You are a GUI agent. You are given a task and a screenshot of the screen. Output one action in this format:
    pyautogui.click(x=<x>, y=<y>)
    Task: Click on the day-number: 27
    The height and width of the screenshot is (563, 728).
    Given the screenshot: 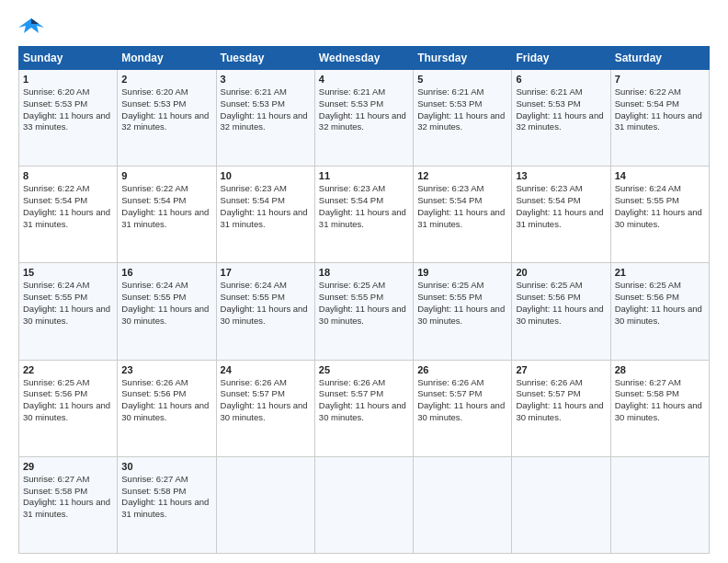 What is the action you would take?
    pyautogui.click(x=561, y=370)
    